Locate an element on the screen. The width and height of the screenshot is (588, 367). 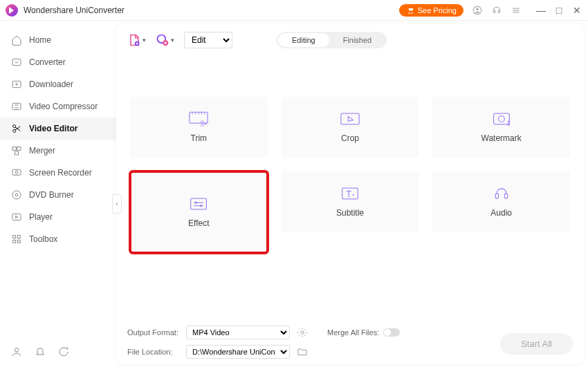
output-format-select: MP4 Video is located at coordinates (238, 332).